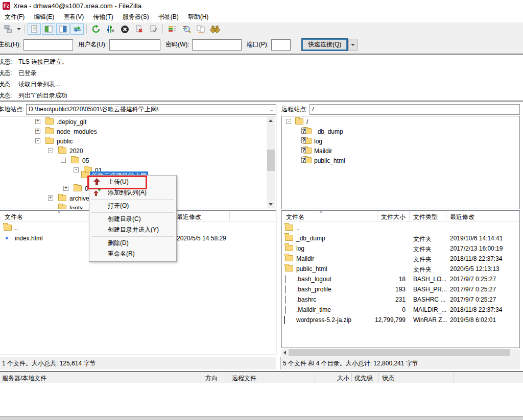 Image resolution: width=523 pixels, height=420 pixels. I want to click on tree-item: -2020, so click(138, 151).